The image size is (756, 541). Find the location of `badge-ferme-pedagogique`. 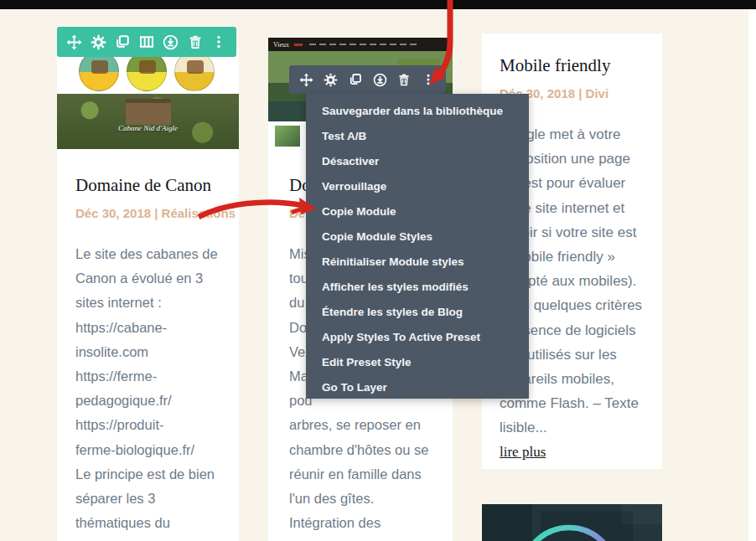

badge-ferme-pedagogique is located at coordinates (147, 71).